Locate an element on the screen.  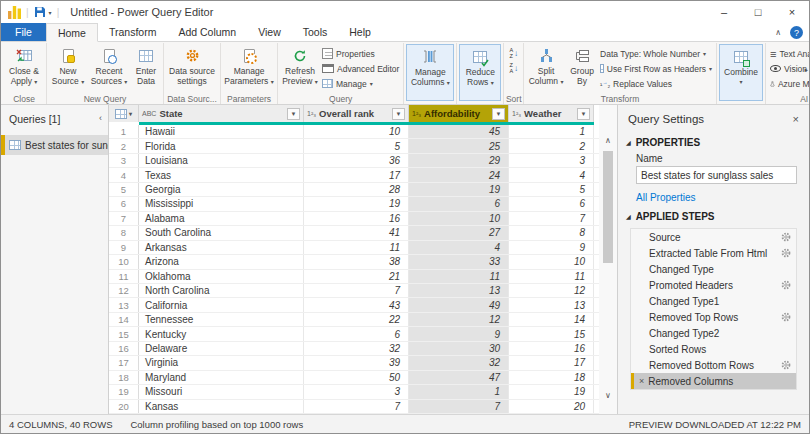
weather-cell: 16 is located at coordinates (552, 348).